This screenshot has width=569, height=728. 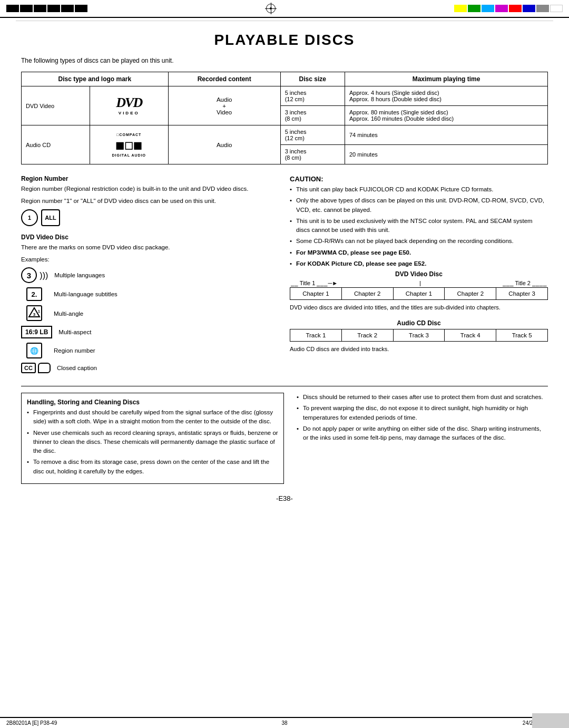 What do you see at coordinates (129, 145) in the screenshot?
I see `cd-logo-cell: □COMPACT ◼◻◼ DIGITAL AUDIO` at bounding box center [129, 145].